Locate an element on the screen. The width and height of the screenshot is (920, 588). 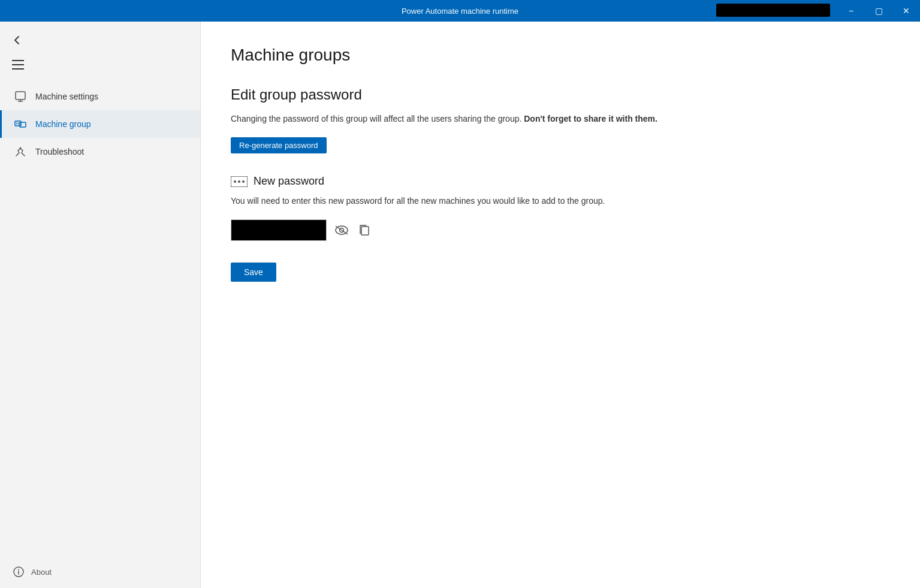
sidebar-item-machine-group: Machine group is located at coordinates (100, 124).